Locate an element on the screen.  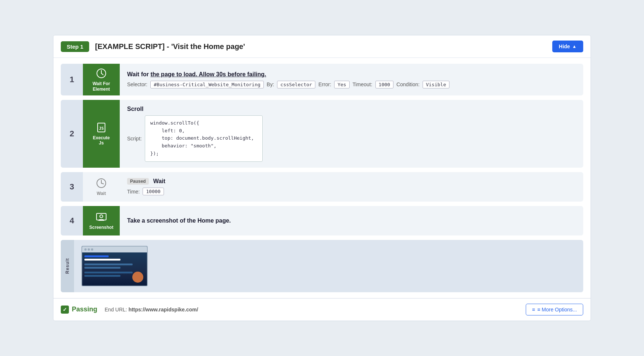
step-number: 2 is located at coordinates (72, 134).